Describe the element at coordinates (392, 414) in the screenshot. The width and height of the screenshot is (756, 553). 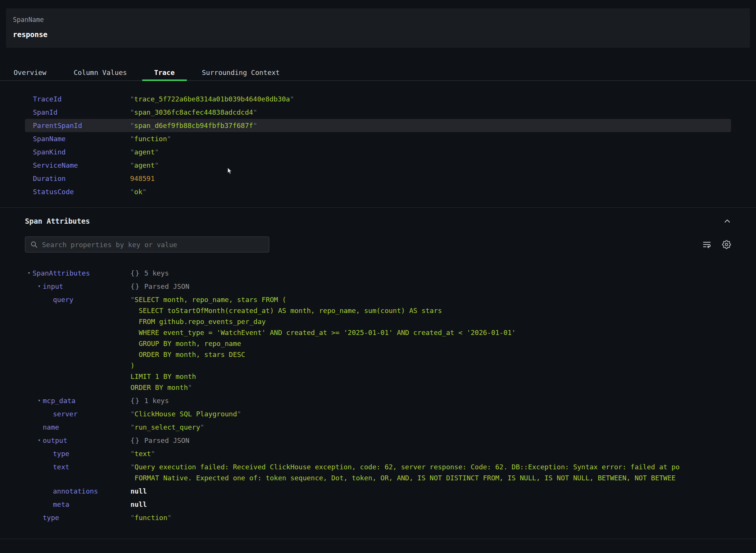
I see `tree-row-server: ▾server"ClickHouse SQL Playground"` at that location.